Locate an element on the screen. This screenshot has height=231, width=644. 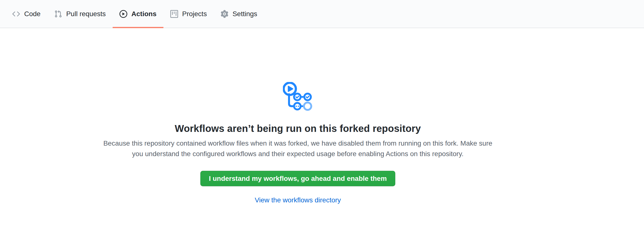
blankslate-heading: Workflows aren’t being run on this forke… is located at coordinates (298, 129).